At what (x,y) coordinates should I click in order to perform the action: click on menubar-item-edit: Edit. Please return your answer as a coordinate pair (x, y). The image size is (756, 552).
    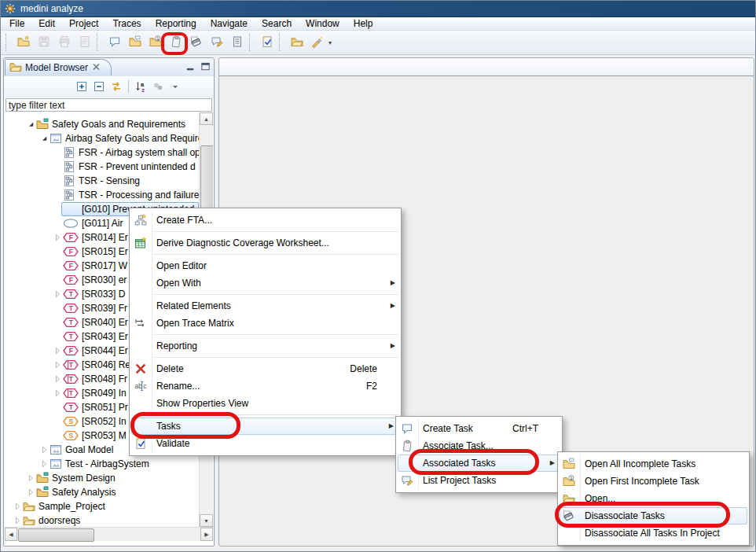
    Looking at the image, I should click on (47, 24).